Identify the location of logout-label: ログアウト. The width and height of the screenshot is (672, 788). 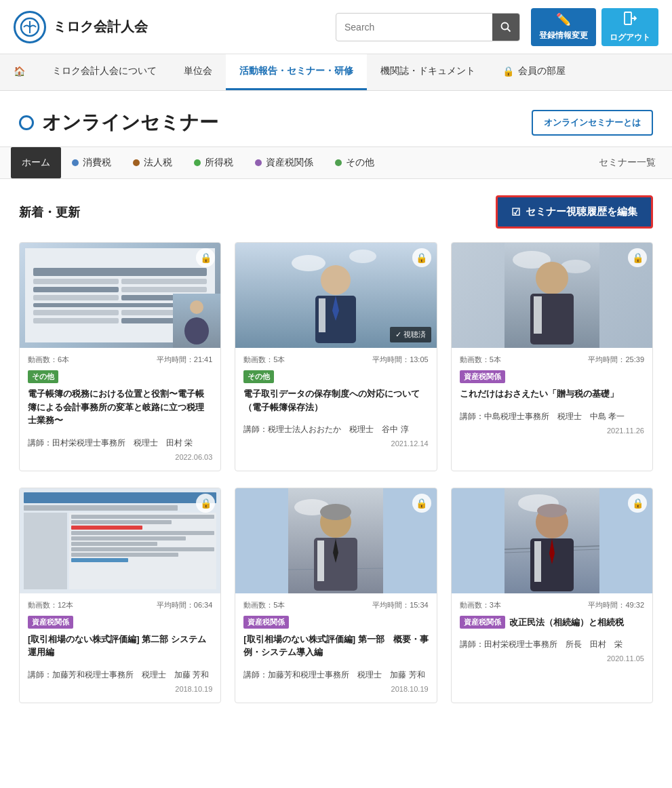
(630, 38).